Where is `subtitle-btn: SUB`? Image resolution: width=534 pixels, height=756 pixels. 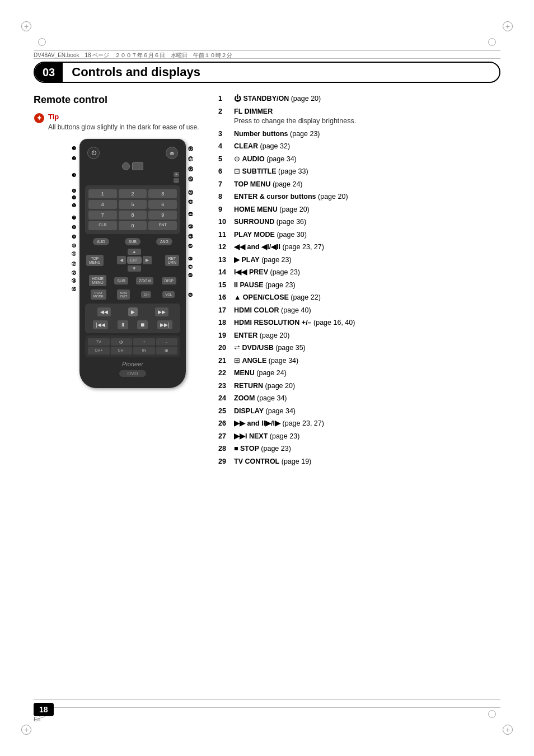 subtitle-btn: SUB is located at coordinates (133, 242).